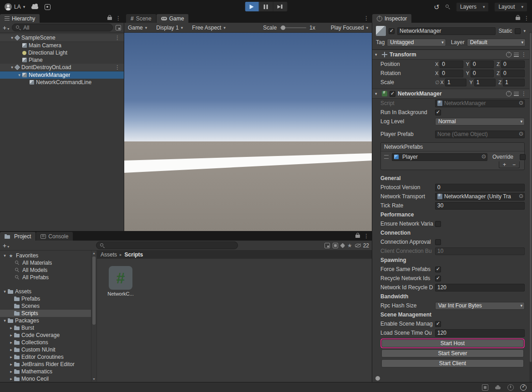 This screenshot has height=392, width=532. I want to click on tree-item-networkmanager: ▾NetworkManager, so click(62, 75).